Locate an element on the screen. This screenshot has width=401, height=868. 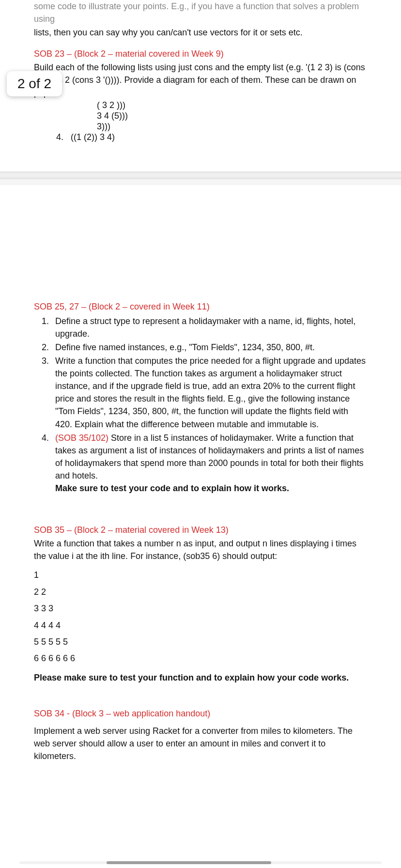
top-whitespace is located at coordinates (200, 248).